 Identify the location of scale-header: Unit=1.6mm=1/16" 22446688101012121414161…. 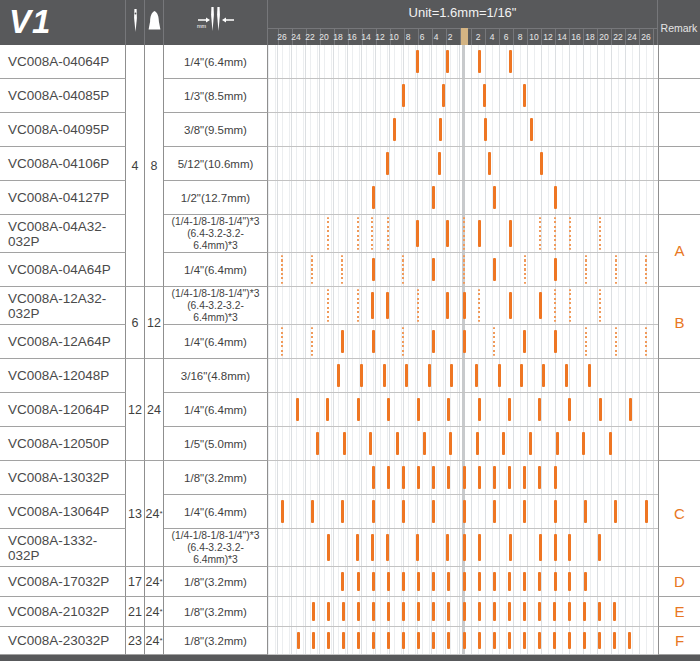
(463, 22).